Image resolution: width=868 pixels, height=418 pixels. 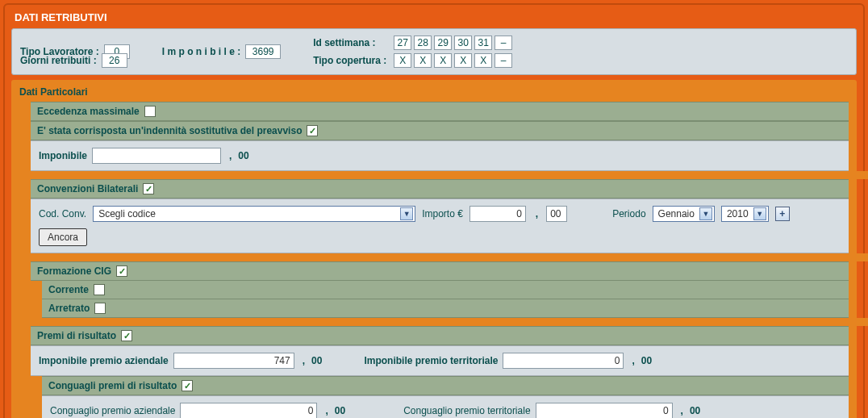 What do you see at coordinates (463, 43) in the screenshot?
I see `week-cell: 30` at bounding box center [463, 43].